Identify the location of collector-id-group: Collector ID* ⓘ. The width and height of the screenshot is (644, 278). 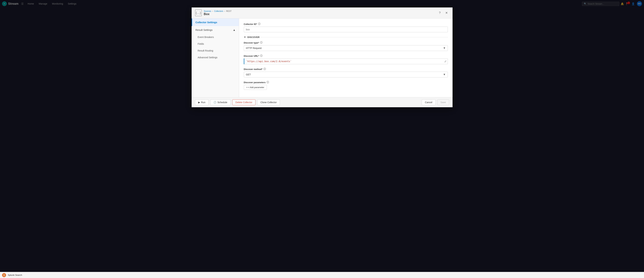
(346, 28).